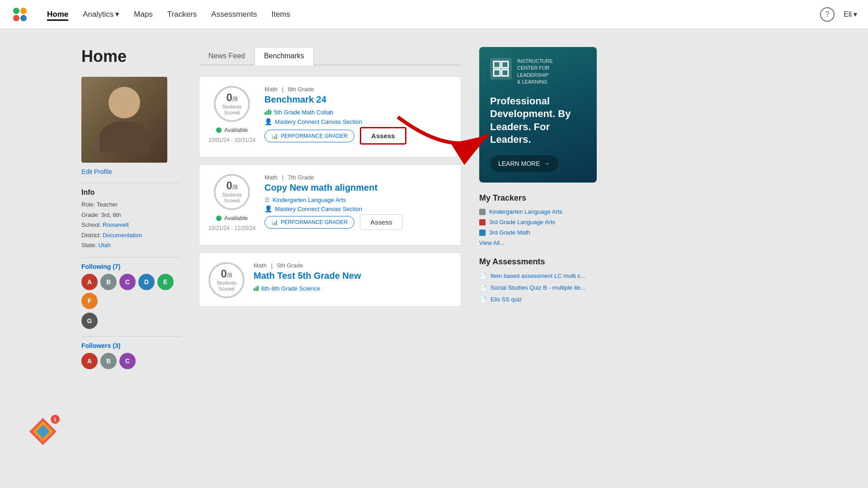 Image resolution: width=868 pixels, height=488 pixels. Describe the element at coordinates (358, 99) in the screenshot. I see `benchmark-title-1: Benchmark 24` at that location.